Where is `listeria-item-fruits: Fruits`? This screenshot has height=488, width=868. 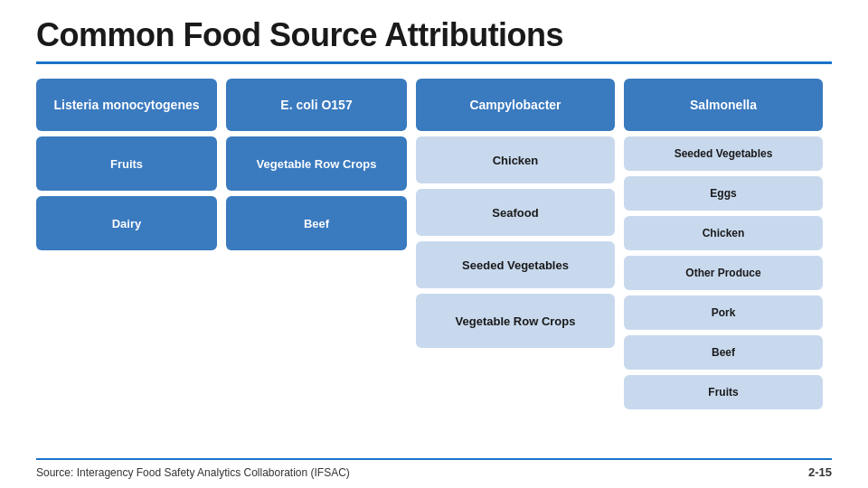
listeria-item-fruits: Fruits is located at coordinates (127, 164).